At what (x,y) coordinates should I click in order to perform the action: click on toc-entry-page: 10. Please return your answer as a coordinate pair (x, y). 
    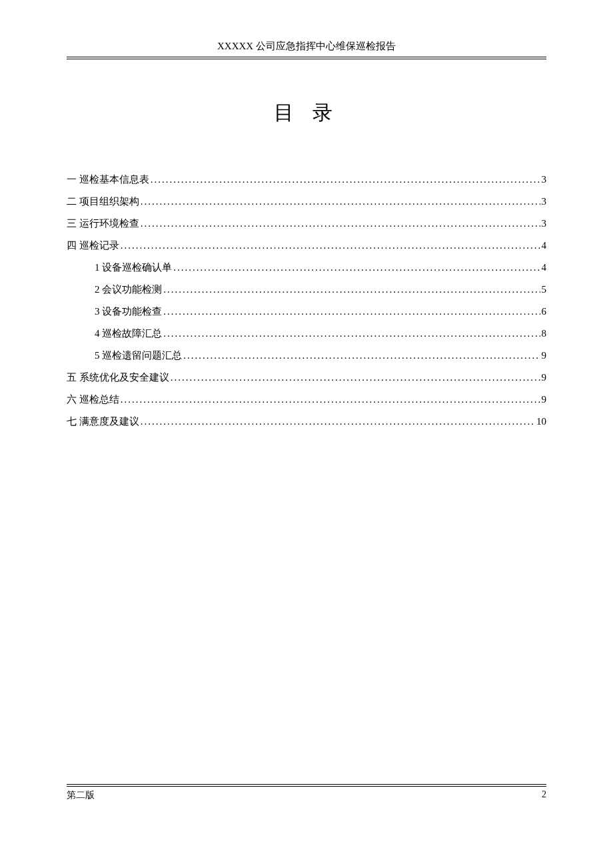
    Looking at the image, I should click on (541, 421).